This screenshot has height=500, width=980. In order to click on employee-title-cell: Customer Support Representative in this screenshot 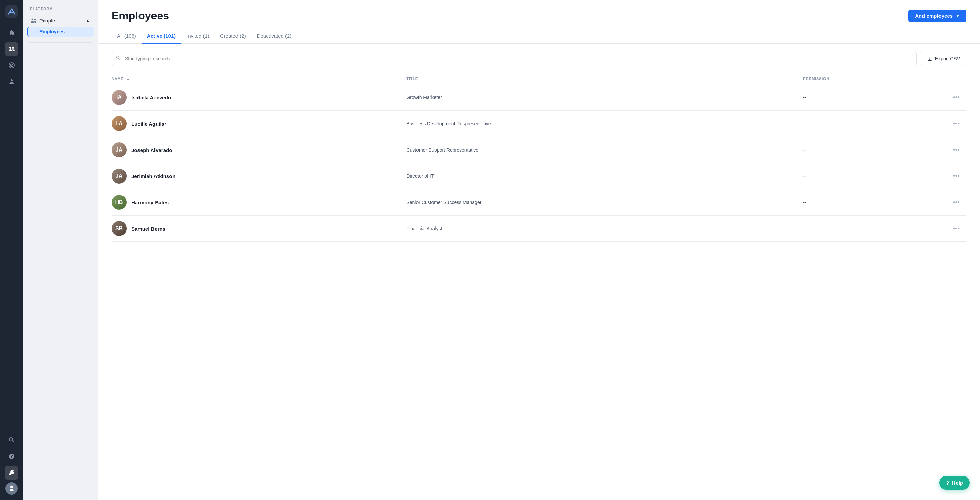, I will do `click(600, 150)`.